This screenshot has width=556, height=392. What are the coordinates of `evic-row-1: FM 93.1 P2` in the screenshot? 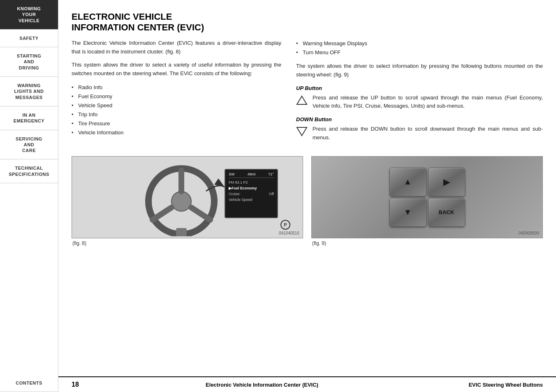 It's located at (251, 182).